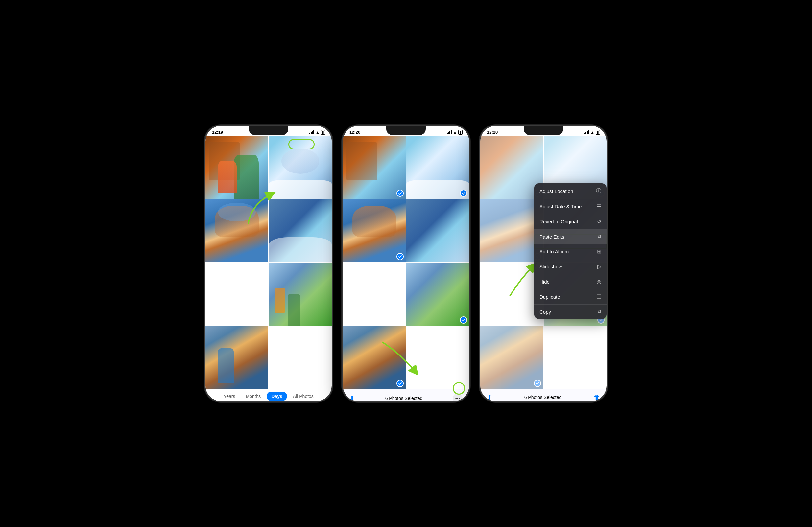  What do you see at coordinates (229, 396) in the screenshot?
I see `period-years-1: Years` at bounding box center [229, 396].